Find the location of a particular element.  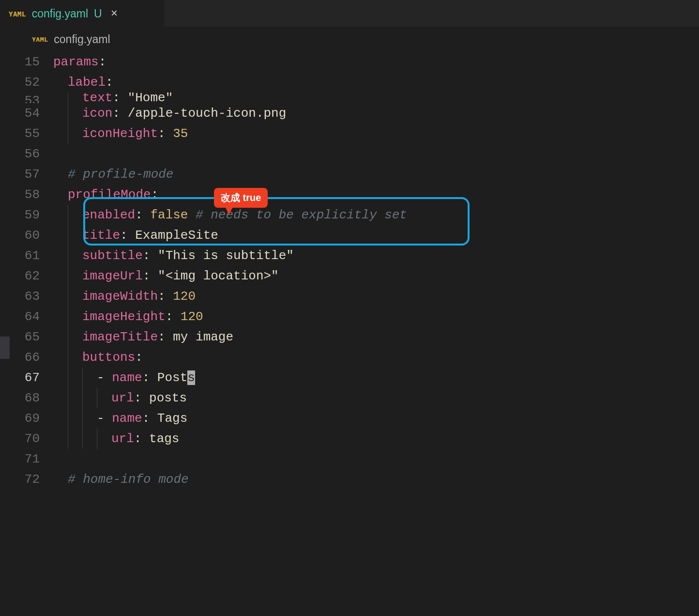

code-content: imageUrl: "<img location>" is located at coordinates (166, 276).